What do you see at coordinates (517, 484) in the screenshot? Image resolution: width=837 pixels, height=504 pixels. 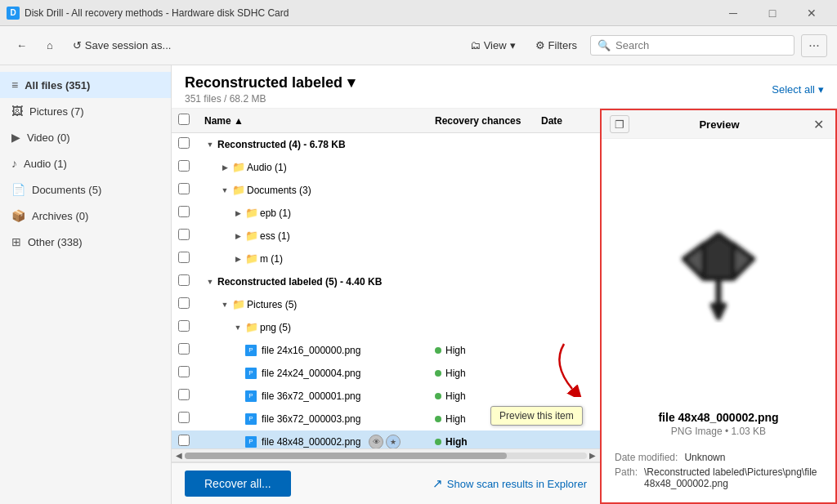 I see `show-scan-label: Show scan results in Explorer` at bounding box center [517, 484].